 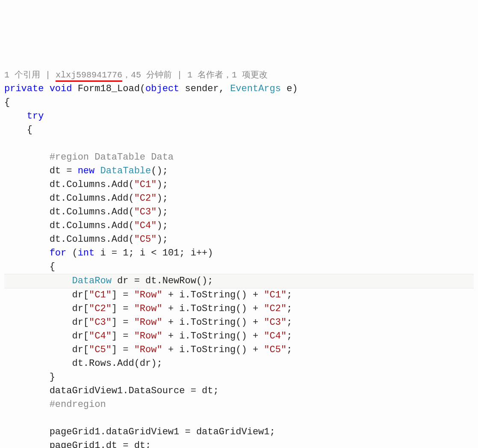 What do you see at coordinates (83, 364) in the screenshot?
I see `code-line: dt.Rows.Add(dr);` at bounding box center [83, 364].